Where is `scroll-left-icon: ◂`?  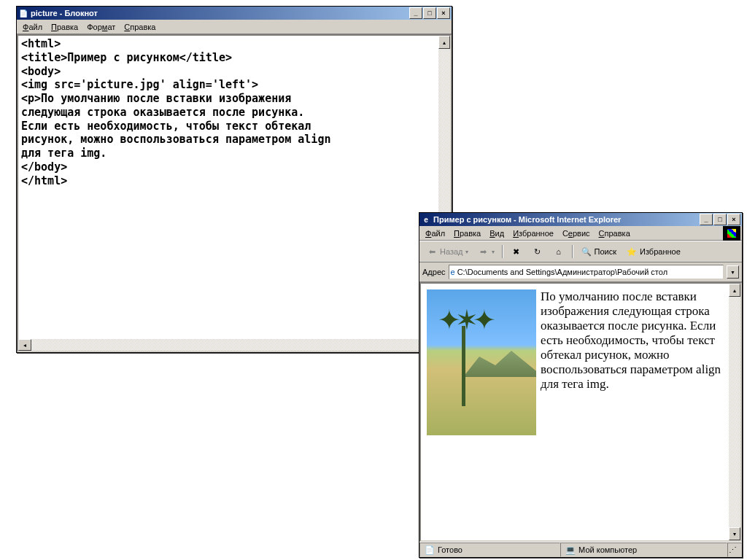
scroll-left-icon: ◂ is located at coordinates (25, 345).